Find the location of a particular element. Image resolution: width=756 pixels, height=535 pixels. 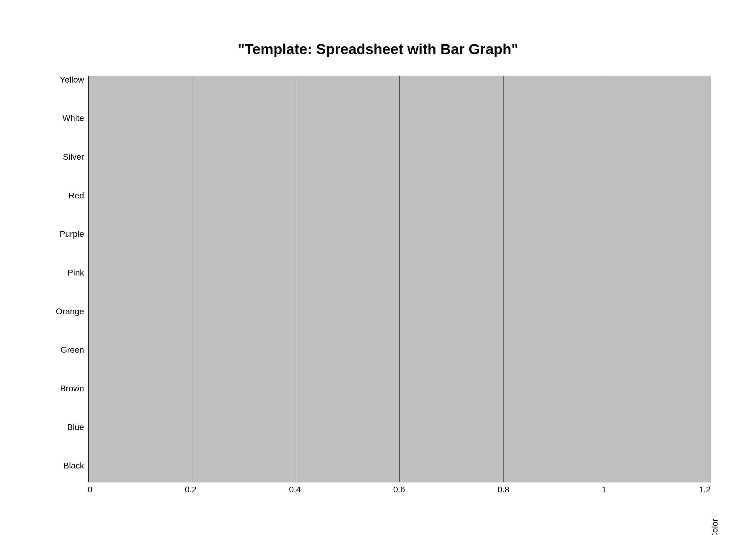

chart-title: "Template: Spreadsheet with Bar Graph" is located at coordinates (378, 49).